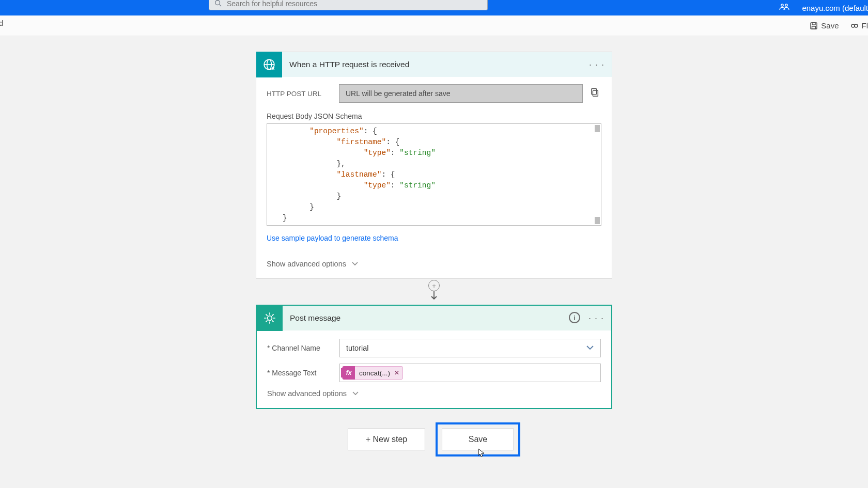  What do you see at coordinates (824, 26) in the screenshot?
I see `save-command: Save` at bounding box center [824, 26].